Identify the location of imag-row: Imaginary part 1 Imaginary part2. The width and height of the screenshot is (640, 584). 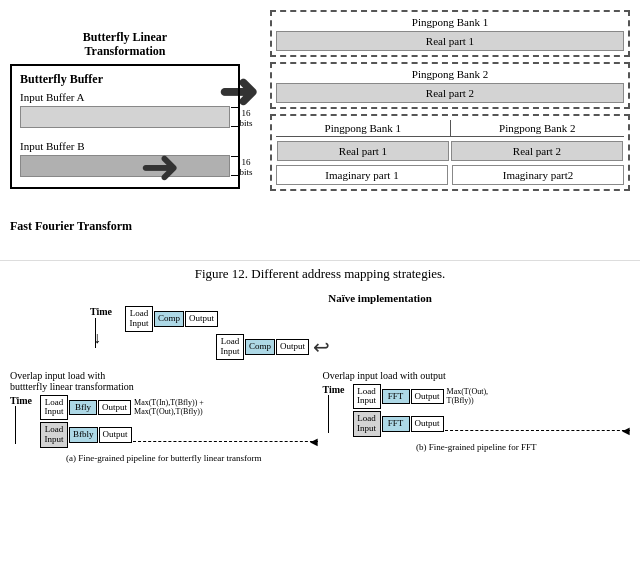
(450, 175).